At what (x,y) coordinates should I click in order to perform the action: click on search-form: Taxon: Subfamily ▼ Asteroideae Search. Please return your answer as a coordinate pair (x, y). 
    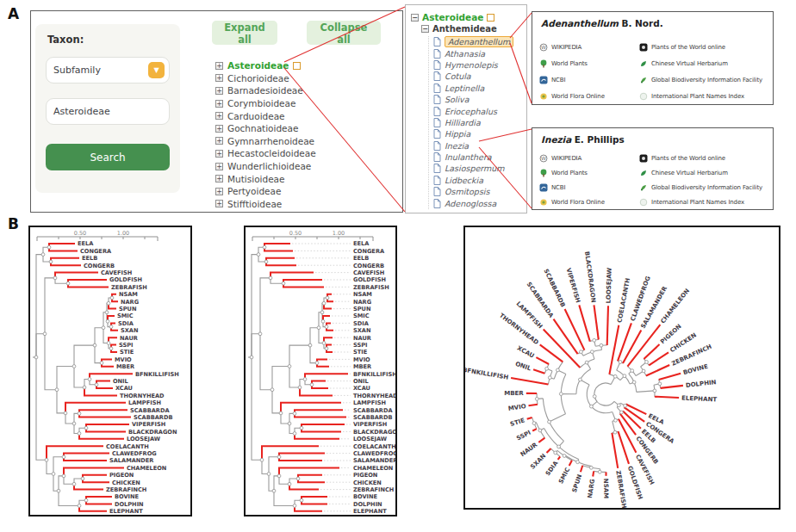
    Looking at the image, I should click on (108, 108).